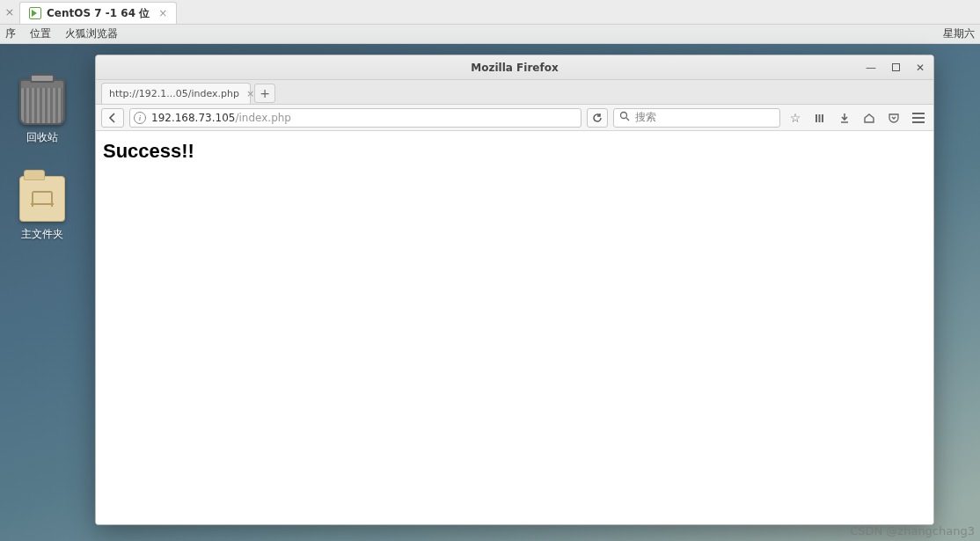 Image resolution: width=980 pixels, height=541 pixels. What do you see at coordinates (597, 118) in the screenshot?
I see `reload-icon` at bounding box center [597, 118].